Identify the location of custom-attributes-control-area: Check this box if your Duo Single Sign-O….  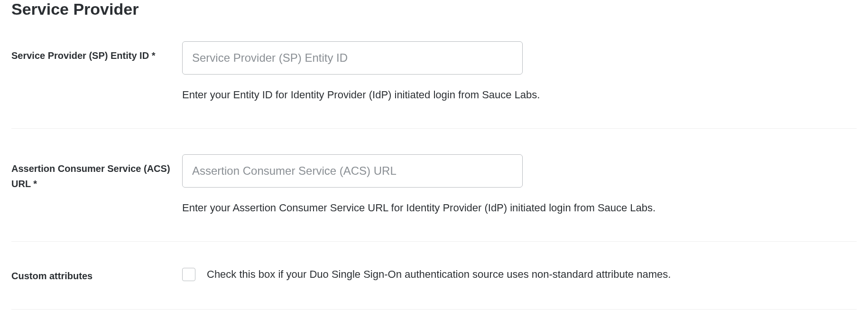
(519, 274).